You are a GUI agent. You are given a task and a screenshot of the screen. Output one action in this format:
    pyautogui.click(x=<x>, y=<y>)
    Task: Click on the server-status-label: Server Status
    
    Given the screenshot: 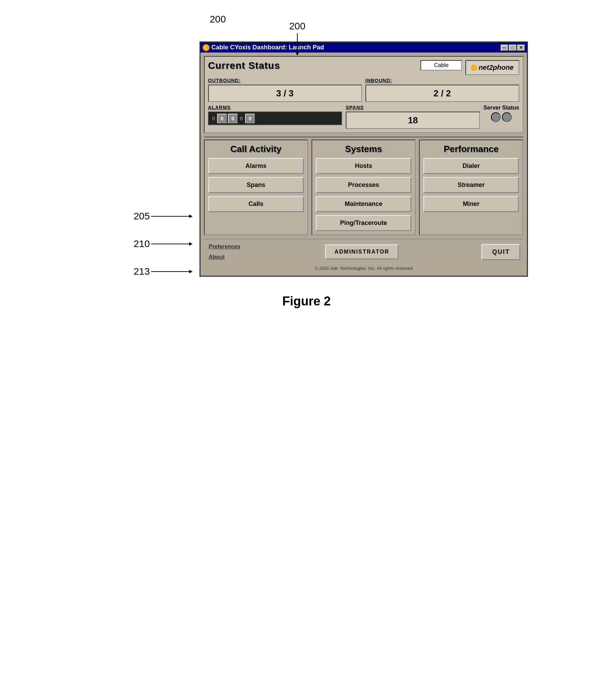 What is the action you would take?
    pyautogui.click(x=501, y=108)
    